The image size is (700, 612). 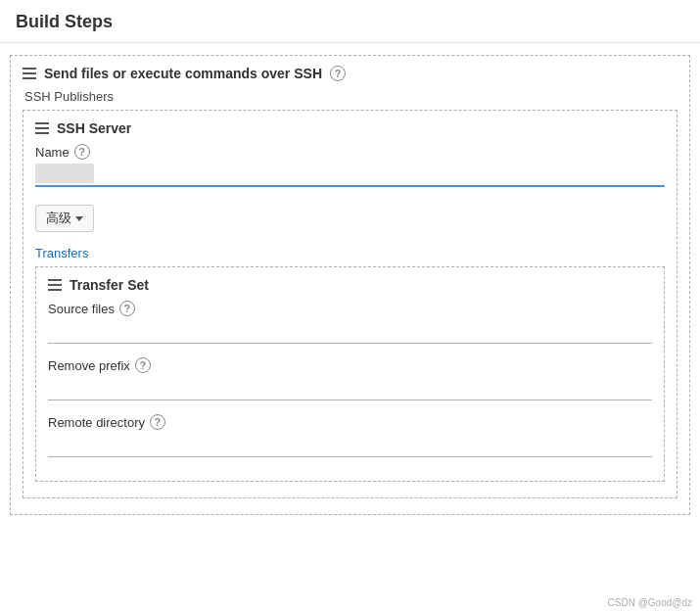 I want to click on transfer-set-header: Transfer Set, so click(x=350, y=285).